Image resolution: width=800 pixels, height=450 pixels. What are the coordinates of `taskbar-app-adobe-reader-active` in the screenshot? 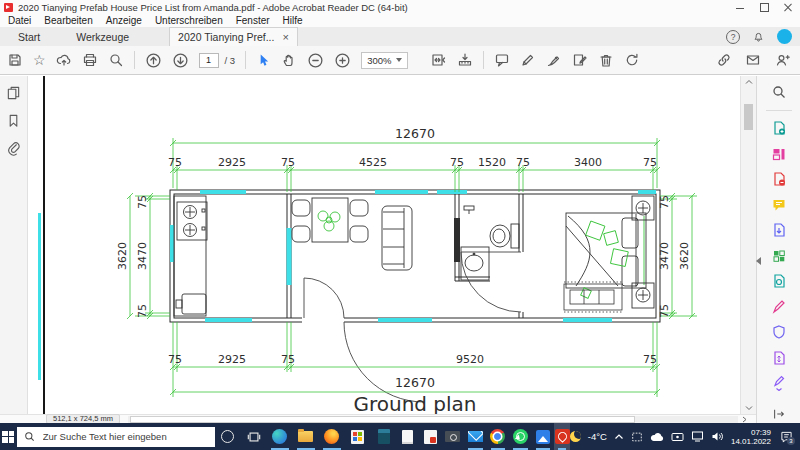 It's located at (562, 436).